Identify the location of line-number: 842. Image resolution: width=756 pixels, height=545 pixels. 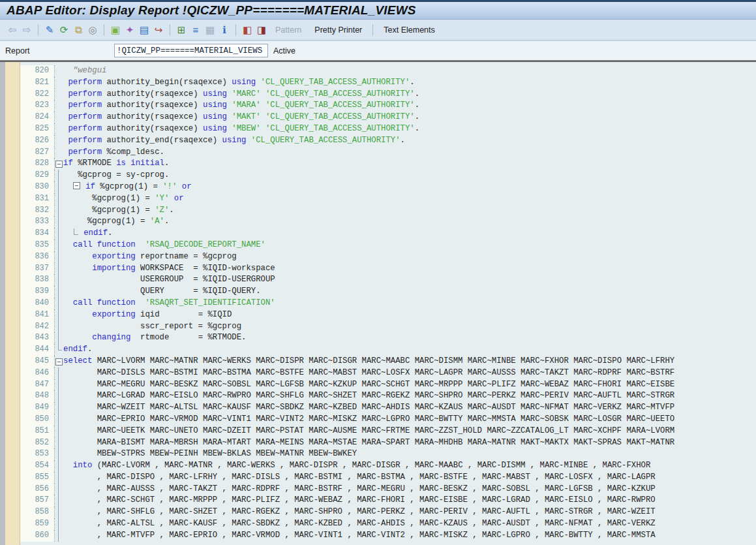
(38, 327).